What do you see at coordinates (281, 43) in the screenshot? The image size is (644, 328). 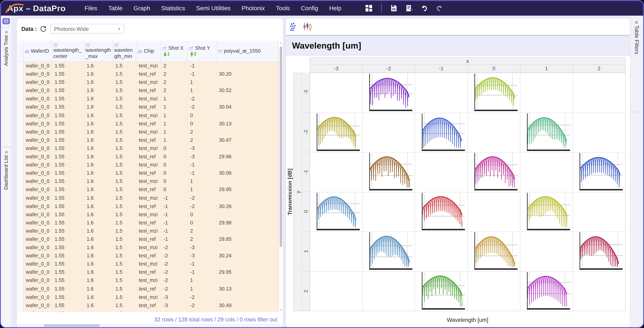 I see `scroll-up-icon: ▲` at bounding box center [281, 43].